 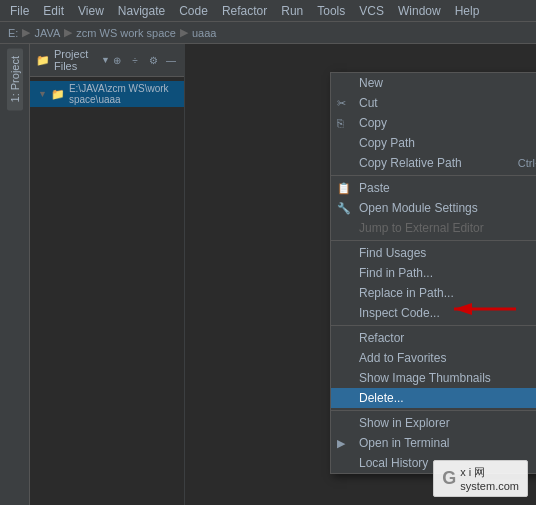 I want to click on menu-item-add-favorites-label: Add to Favorites, so click(x=448, y=358).